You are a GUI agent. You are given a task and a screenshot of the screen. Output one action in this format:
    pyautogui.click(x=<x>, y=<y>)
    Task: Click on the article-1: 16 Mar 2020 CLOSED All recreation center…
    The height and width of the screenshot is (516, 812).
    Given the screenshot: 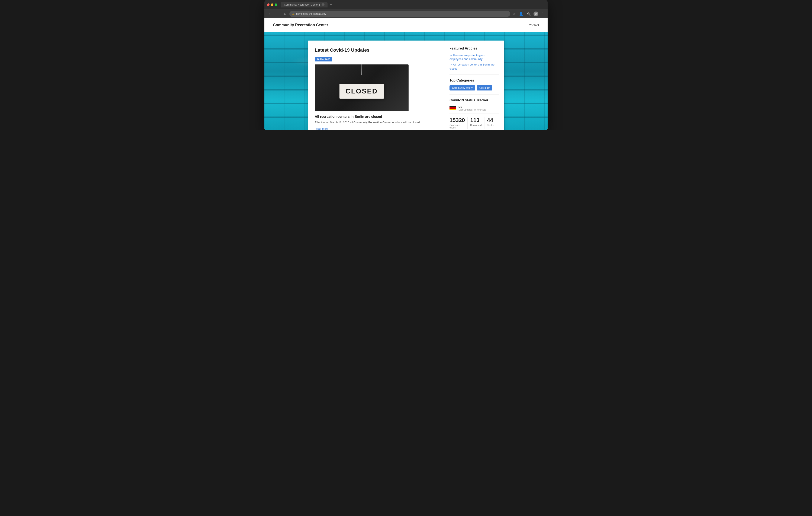 What is the action you would take?
    pyautogui.click(x=376, y=94)
    